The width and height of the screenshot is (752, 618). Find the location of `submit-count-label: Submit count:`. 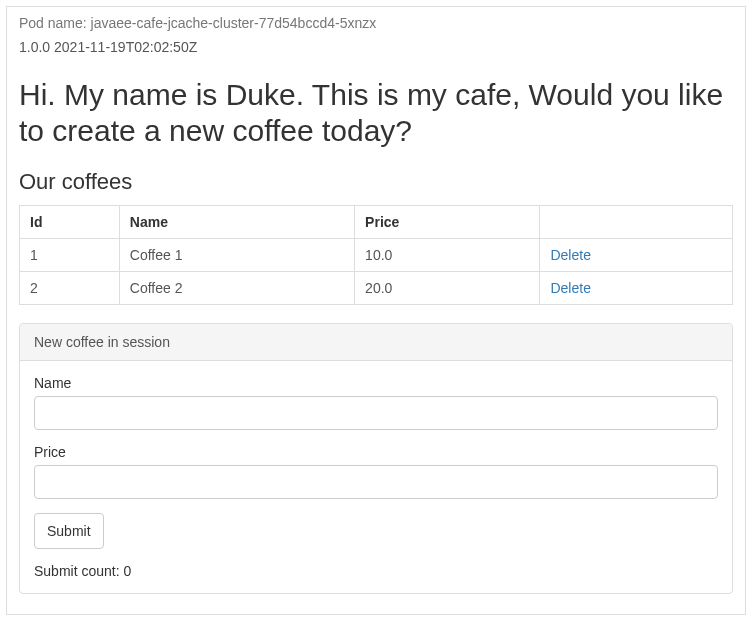

submit-count-label: Submit count: is located at coordinates (77, 571).